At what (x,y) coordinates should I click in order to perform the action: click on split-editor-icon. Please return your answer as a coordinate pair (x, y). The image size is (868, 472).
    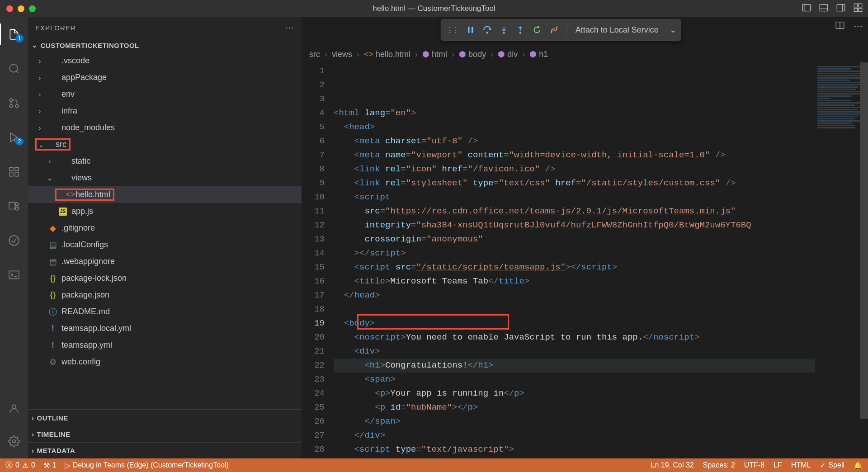
    Looking at the image, I should click on (840, 26).